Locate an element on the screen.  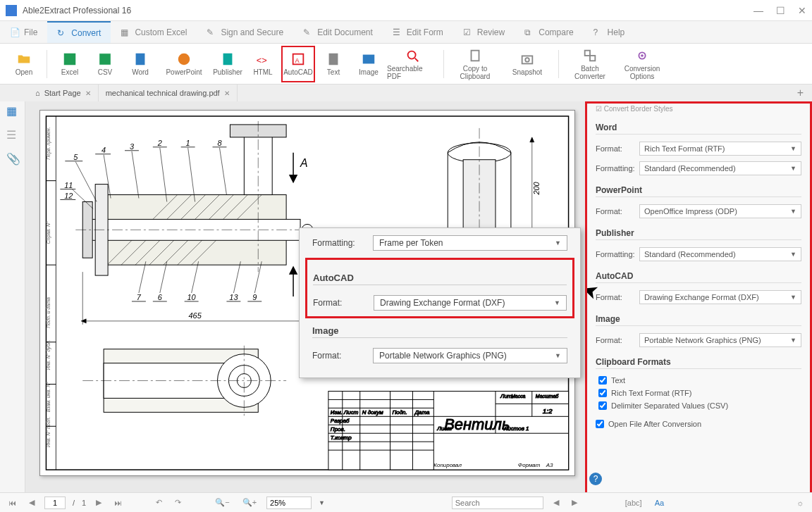
search-prev-button: ◀ is located at coordinates (556, 503).